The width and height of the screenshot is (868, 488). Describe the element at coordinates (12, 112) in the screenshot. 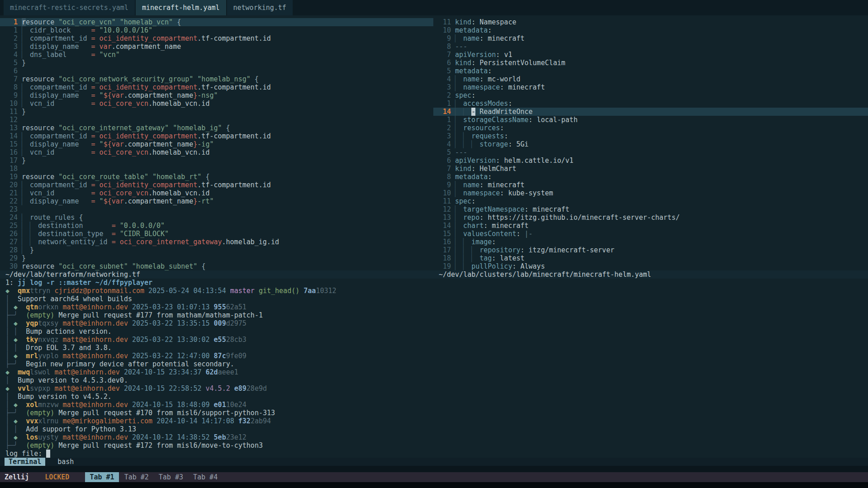

I see `line-number: 11` at that location.